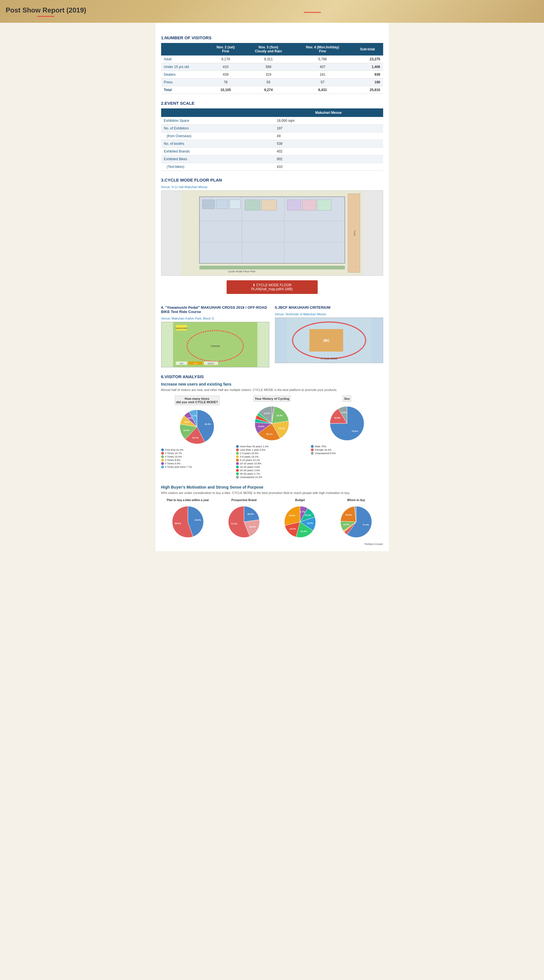  I want to click on legend-label: Unanswered 8.5%, so click(325, 453).